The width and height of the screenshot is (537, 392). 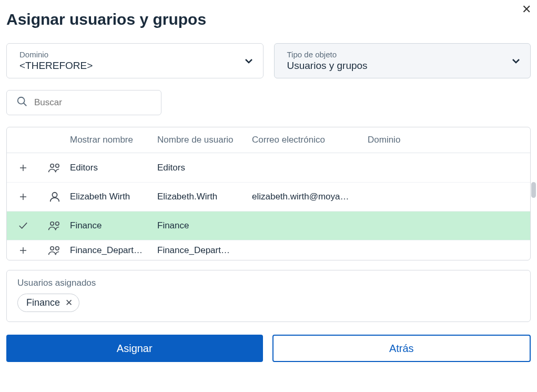 What do you see at coordinates (56, 55) in the screenshot?
I see `domain-dropdown-label: Dominio` at bounding box center [56, 55].